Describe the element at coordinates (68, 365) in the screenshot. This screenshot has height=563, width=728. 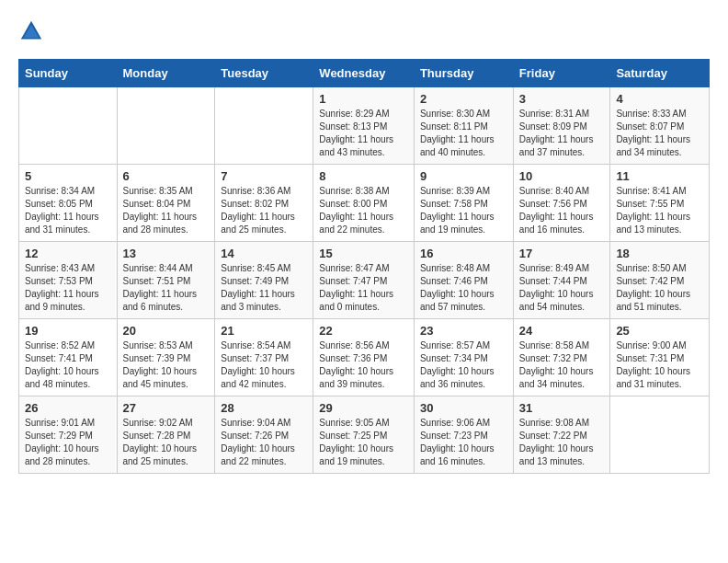
I see `day-info: Sunrise: 8:52 AM Sunset: 7:41 PM Dayligh…` at that location.